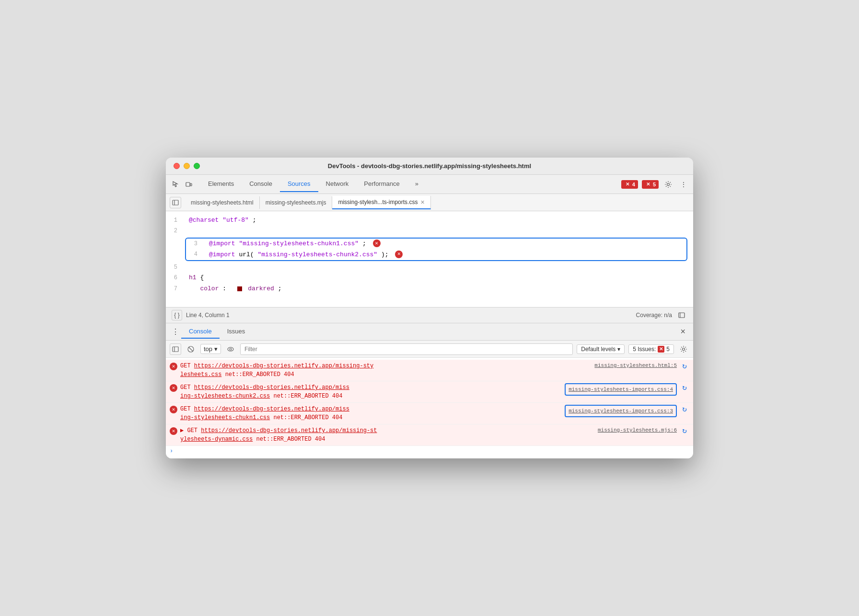  What do you see at coordinates (386, 370) in the screenshot?
I see `console-msg-1-content: GET https://devtools-dbg-stories.netlify…` at bounding box center [386, 370].